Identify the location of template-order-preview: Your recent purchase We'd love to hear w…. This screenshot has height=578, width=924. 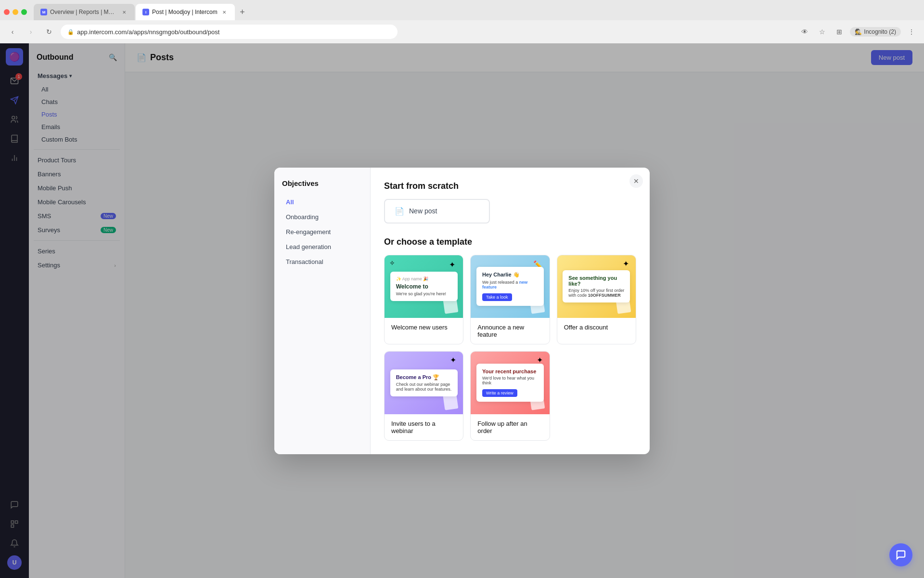
(510, 383).